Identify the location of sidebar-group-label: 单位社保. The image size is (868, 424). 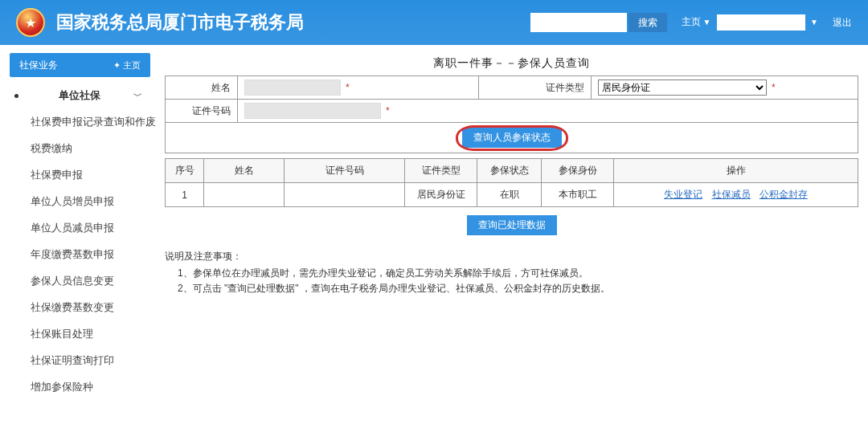
(80, 96).